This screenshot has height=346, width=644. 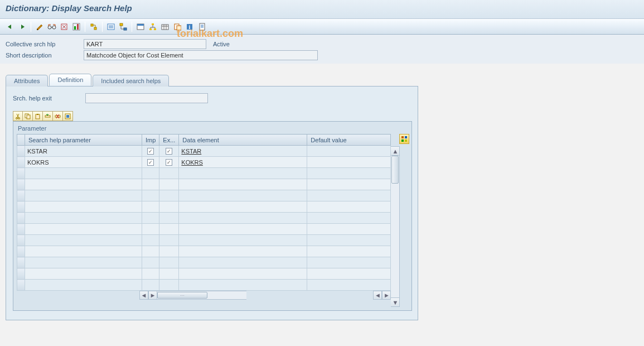 What do you see at coordinates (243, 162) in the screenshot?
I see `data-element-cell: KOKRS` at bounding box center [243, 162].